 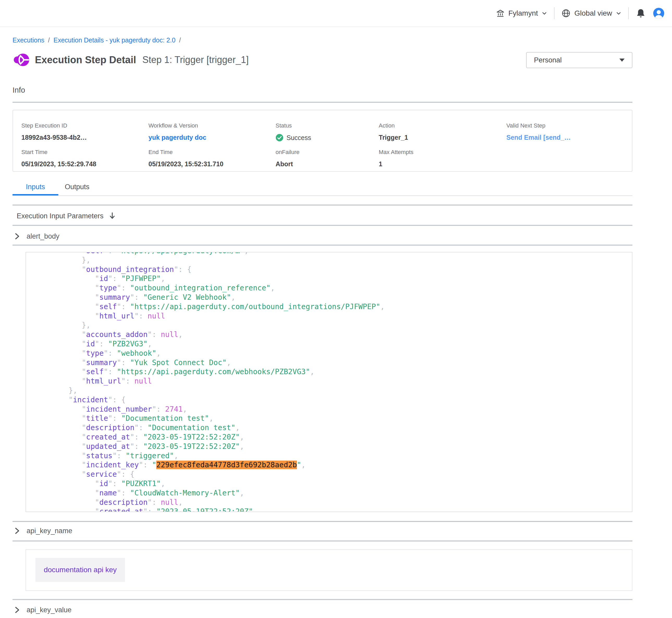 I want to click on info-field-status: Status Success, so click(x=293, y=132).